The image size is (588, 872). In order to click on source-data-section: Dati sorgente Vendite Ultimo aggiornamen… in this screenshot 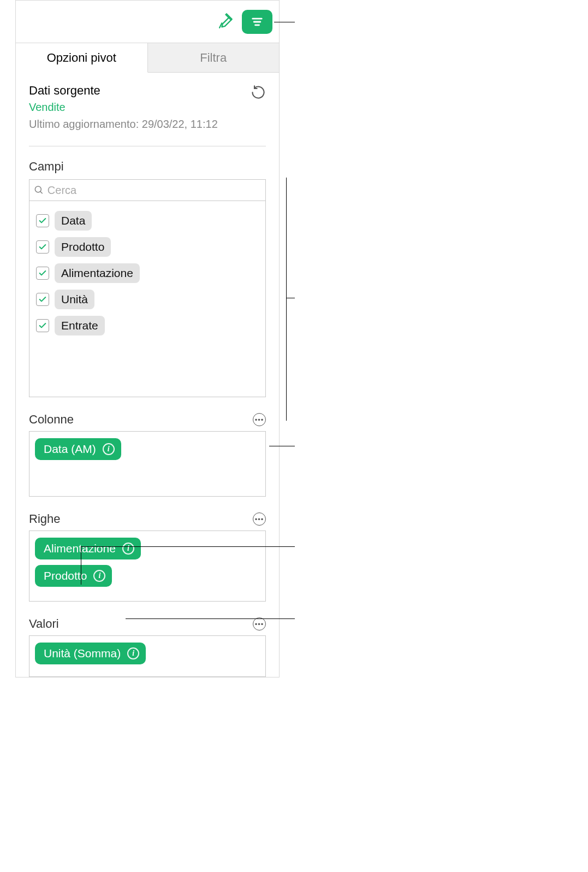, I will do `click(147, 107)`.